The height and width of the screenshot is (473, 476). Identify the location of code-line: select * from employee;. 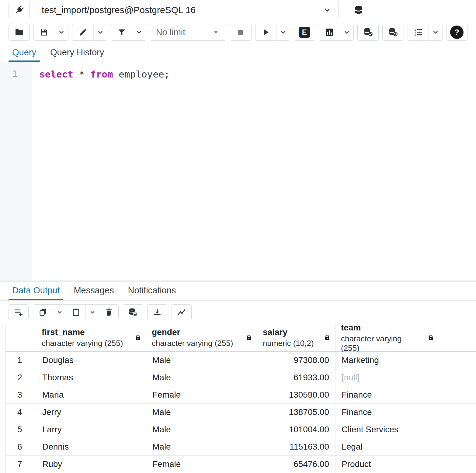
(101, 171).